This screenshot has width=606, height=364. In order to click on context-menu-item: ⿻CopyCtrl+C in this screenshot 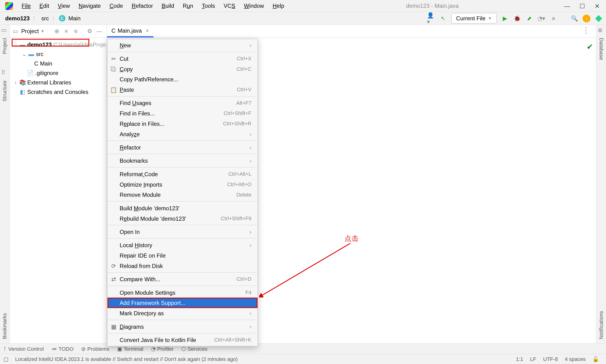, I will do `click(182, 69)`.